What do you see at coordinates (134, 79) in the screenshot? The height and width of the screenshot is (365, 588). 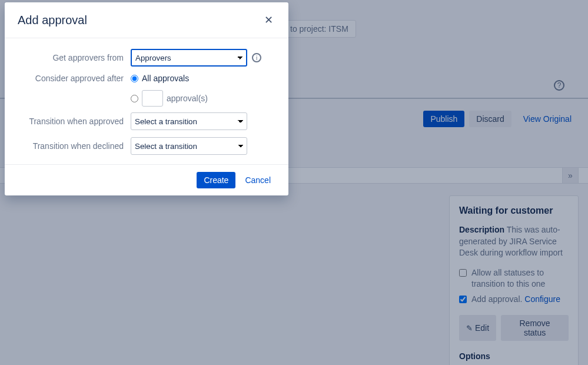 I see `all-approvals-radio` at bounding box center [134, 79].